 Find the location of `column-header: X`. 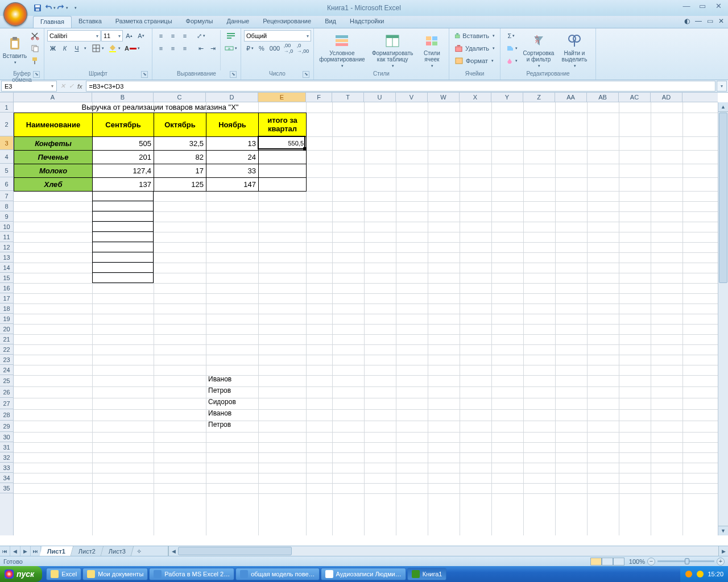

column-header: X is located at coordinates (475, 97).